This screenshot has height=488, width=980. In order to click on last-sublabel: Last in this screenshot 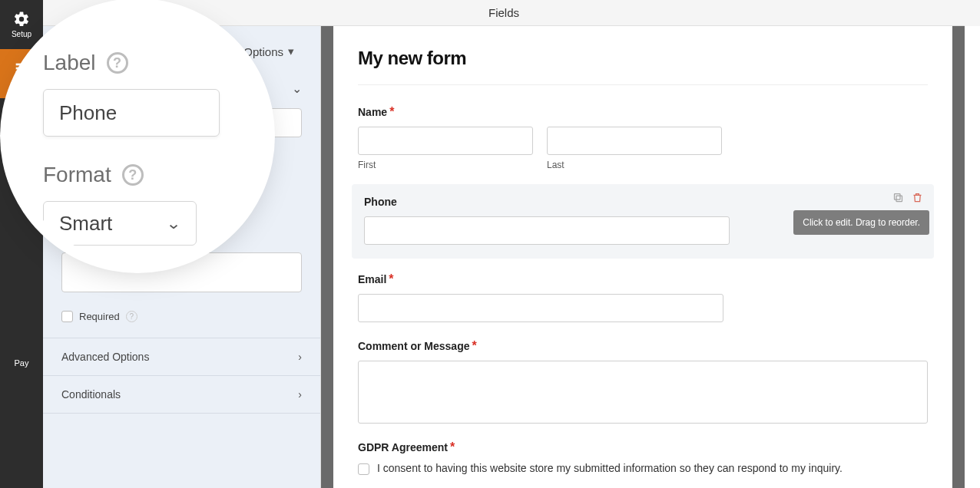, I will do `click(634, 165)`.